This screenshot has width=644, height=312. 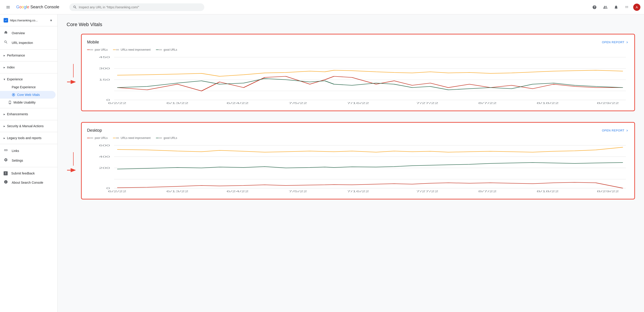 What do you see at coordinates (29, 114) in the screenshot?
I see `sidebar-section-enhancements: ▸ Enhancements` at bounding box center [29, 114].